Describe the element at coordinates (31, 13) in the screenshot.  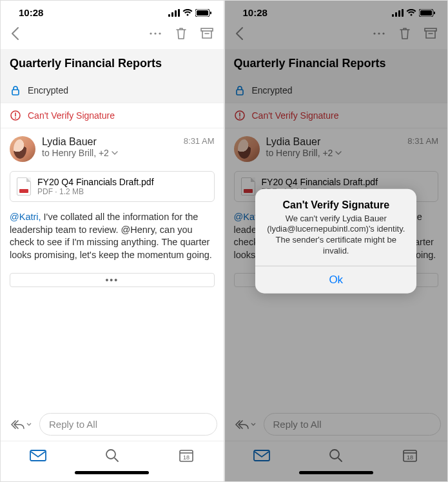
I see `status-time: 10:28` at that location.